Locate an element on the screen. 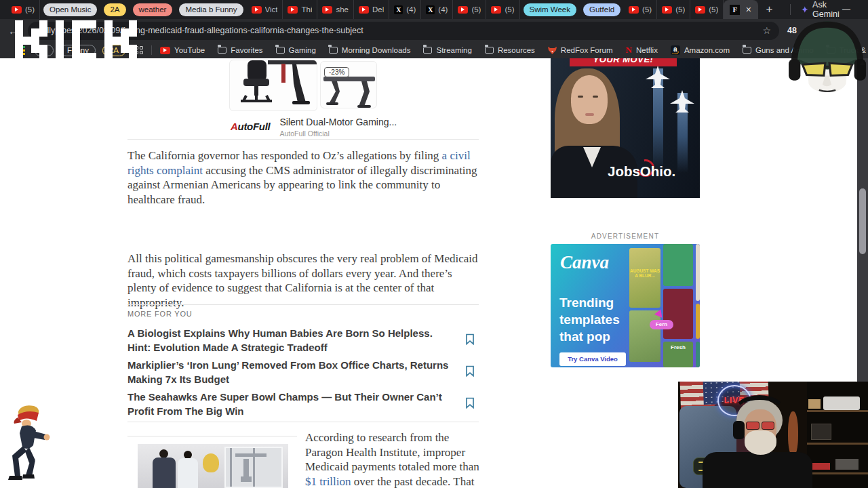  new-tab-button: + is located at coordinates (770, 9).